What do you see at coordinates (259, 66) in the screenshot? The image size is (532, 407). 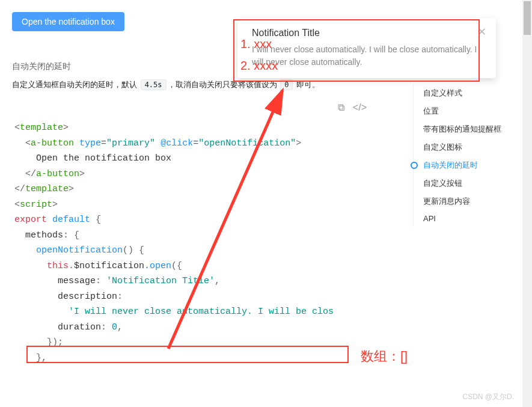 I see `annotation-text-2: 2. xxxx` at bounding box center [259, 66].